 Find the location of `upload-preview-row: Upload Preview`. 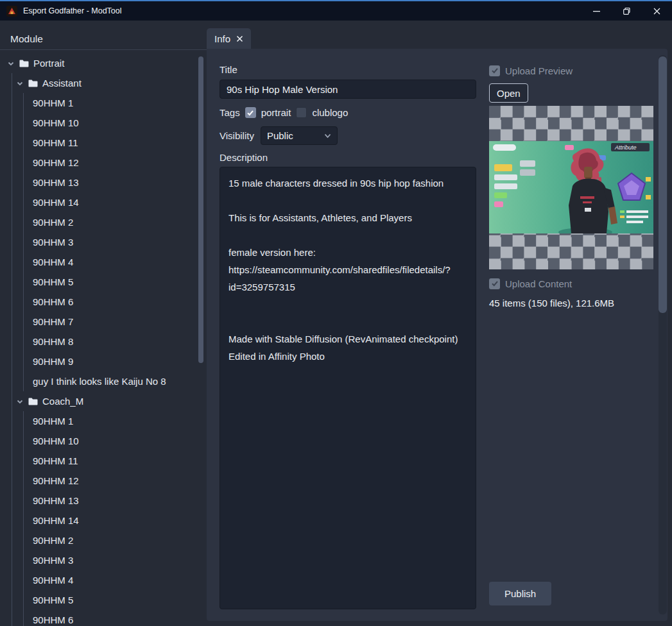

upload-preview-row: Upload Preview is located at coordinates (571, 71).